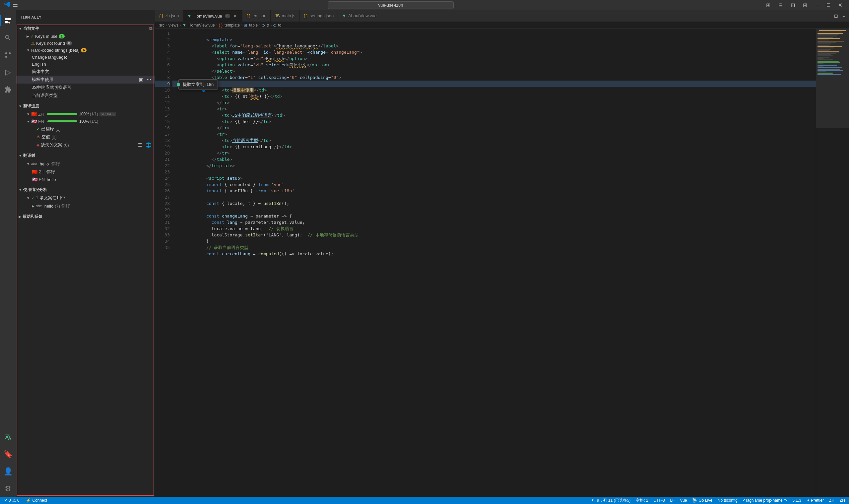  I want to click on vue-breadcrumb-icon: ▼, so click(184, 25).